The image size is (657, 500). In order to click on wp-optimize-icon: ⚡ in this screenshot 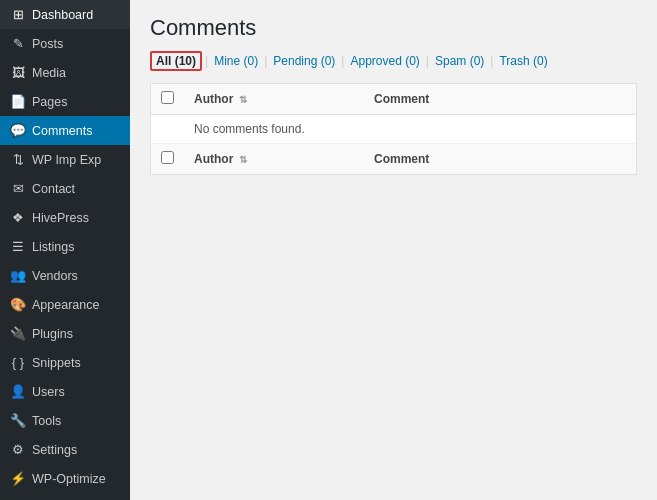, I will do `click(18, 478)`.